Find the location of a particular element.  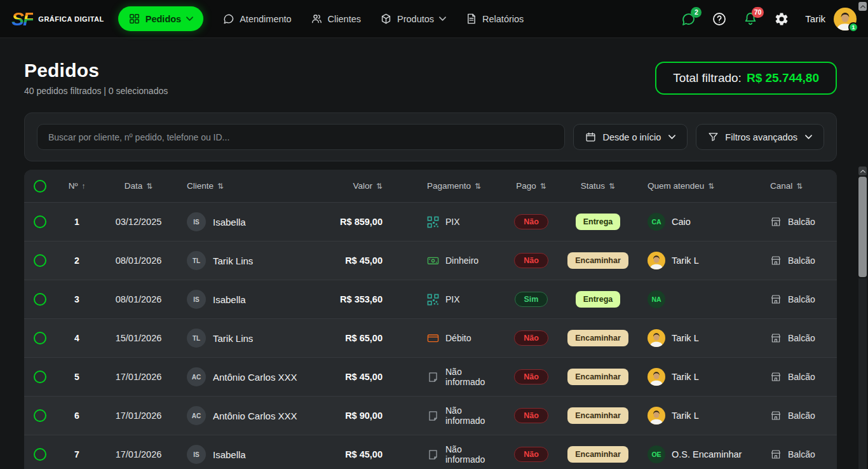

avatar-badge: 1 is located at coordinates (853, 27).